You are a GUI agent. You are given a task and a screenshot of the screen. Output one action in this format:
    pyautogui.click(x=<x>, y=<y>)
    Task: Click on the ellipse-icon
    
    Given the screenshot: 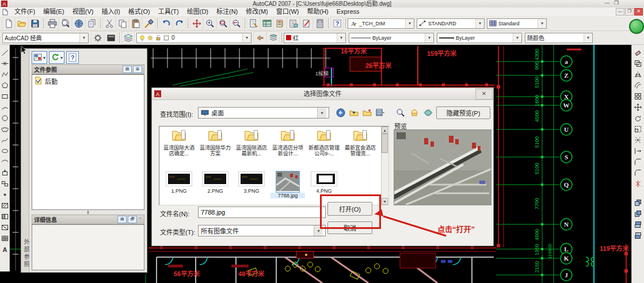 What is the action you would take?
    pyautogui.click(x=5, y=151)
    